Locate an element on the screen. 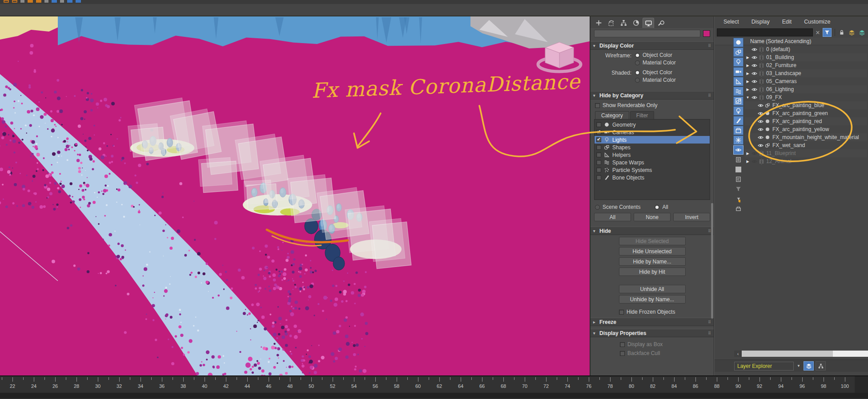 The height and width of the screenshot is (399, 868). button-hide-selected: Hide Selected is located at coordinates (652, 241).